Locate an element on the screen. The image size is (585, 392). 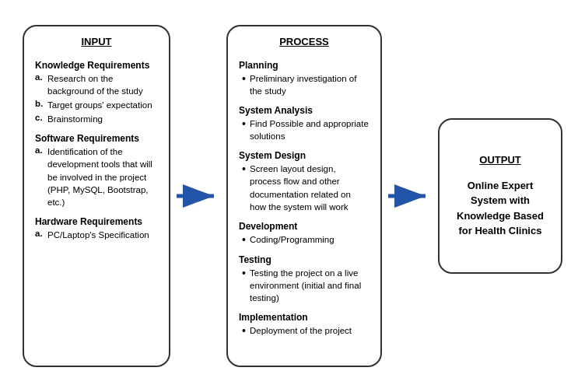
testing-bullet-1-text: Testing the project on a live environmen… is located at coordinates (310, 285).